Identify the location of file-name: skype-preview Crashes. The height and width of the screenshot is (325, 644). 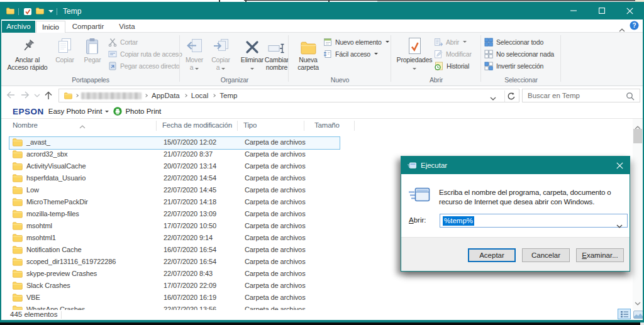
(62, 274).